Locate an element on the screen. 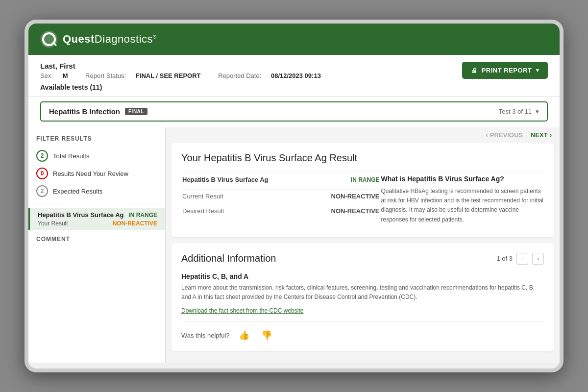 Image resolution: width=588 pixels, height=392 pixels. available-tests: Available tests (11) is located at coordinates (188, 87).